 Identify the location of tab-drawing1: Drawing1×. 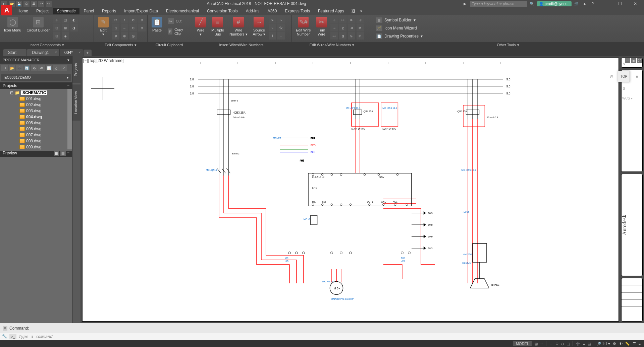
(43, 53).